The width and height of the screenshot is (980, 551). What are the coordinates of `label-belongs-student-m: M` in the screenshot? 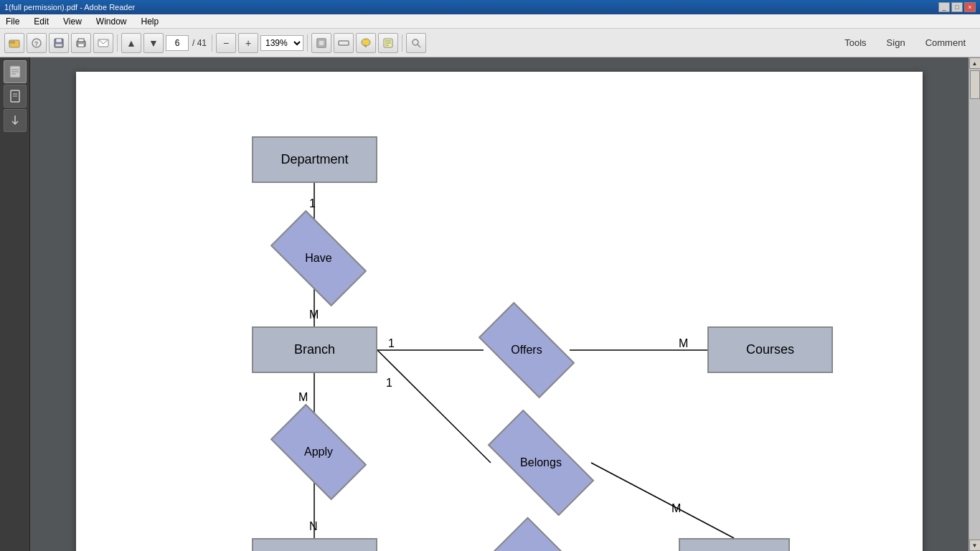 It's located at (676, 509).